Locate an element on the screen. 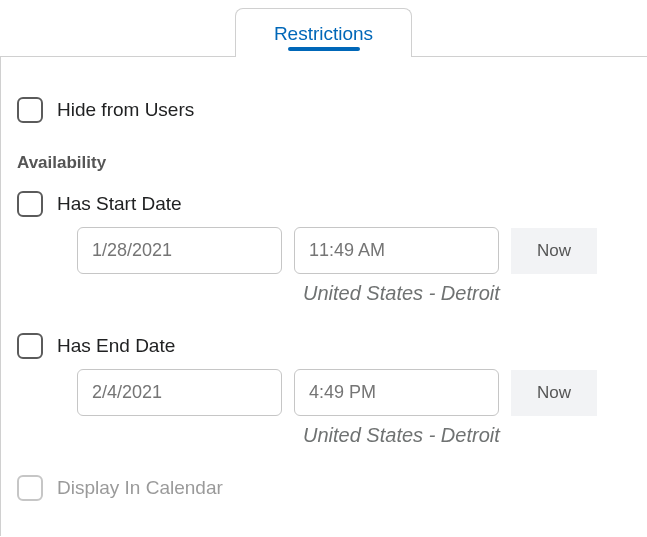 This screenshot has height=537, width=647. end-now-button: Now is located at coordinates (554, 393).